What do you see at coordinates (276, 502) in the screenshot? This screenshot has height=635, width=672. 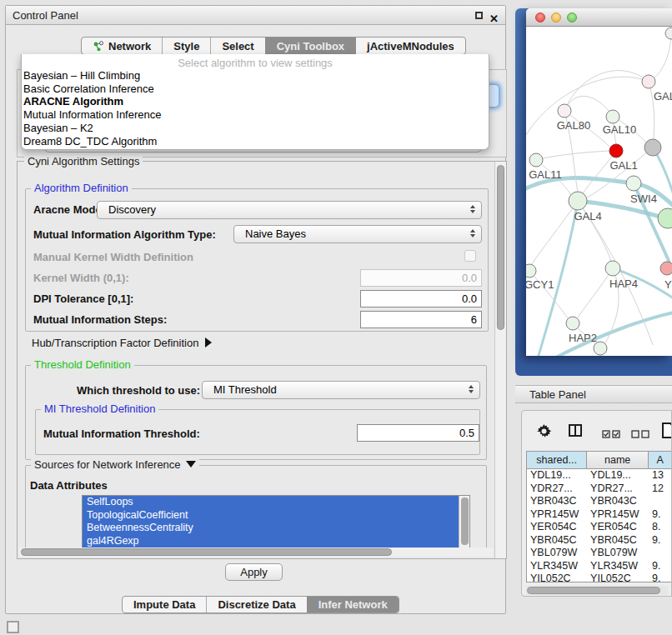 I see `data-attribute-item: SelfLoops` at bounding box center [276, 502].